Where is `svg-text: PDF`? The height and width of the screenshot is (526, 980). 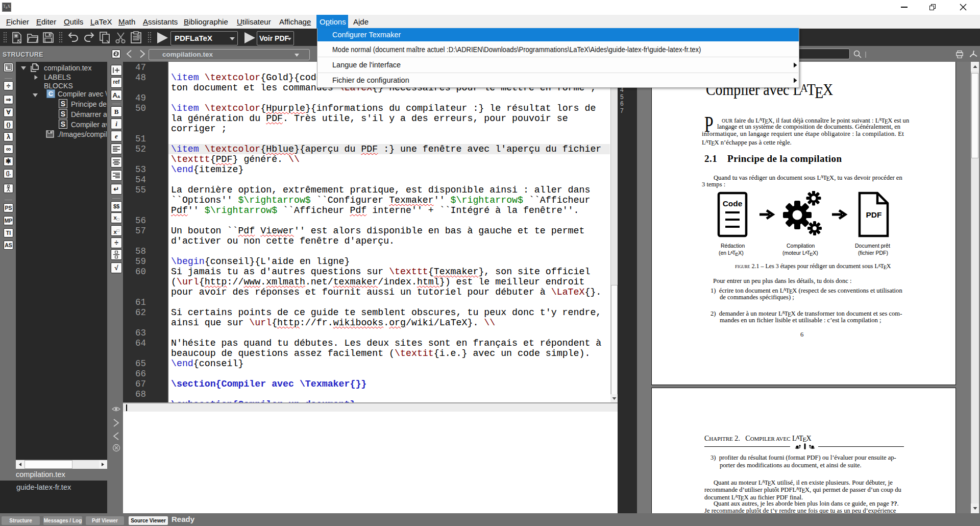 svg-text: PDF is located at coordinates (874, 214).